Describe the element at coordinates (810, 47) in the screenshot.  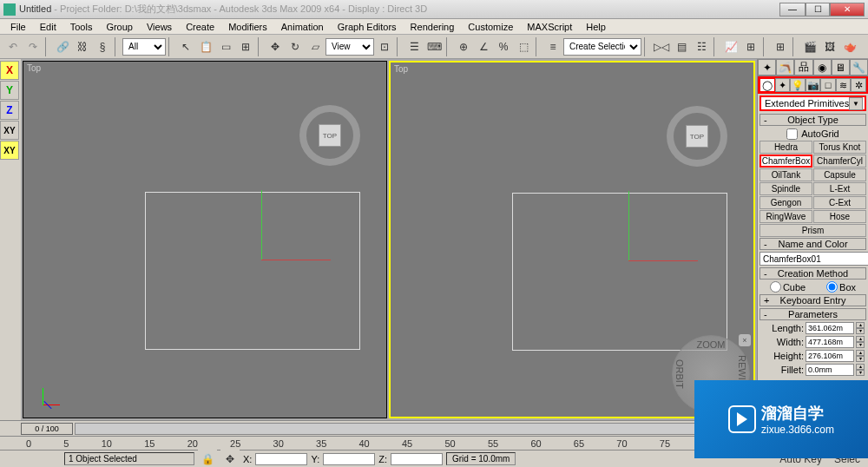
I see `render-setup-button: 🎬` at that location.